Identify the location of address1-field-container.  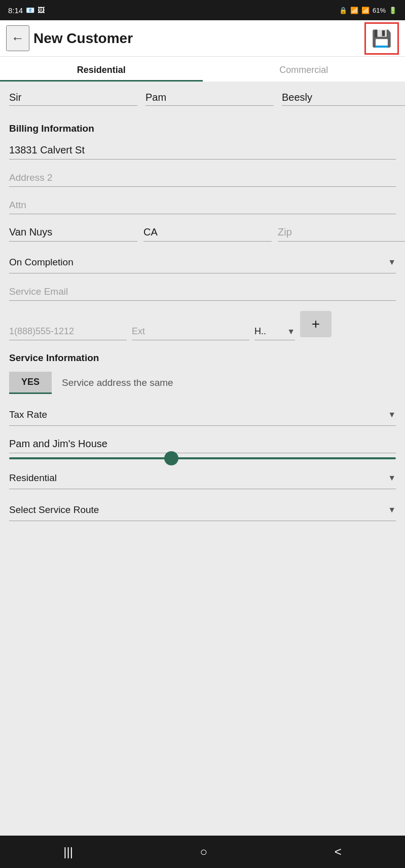
(203, 151).